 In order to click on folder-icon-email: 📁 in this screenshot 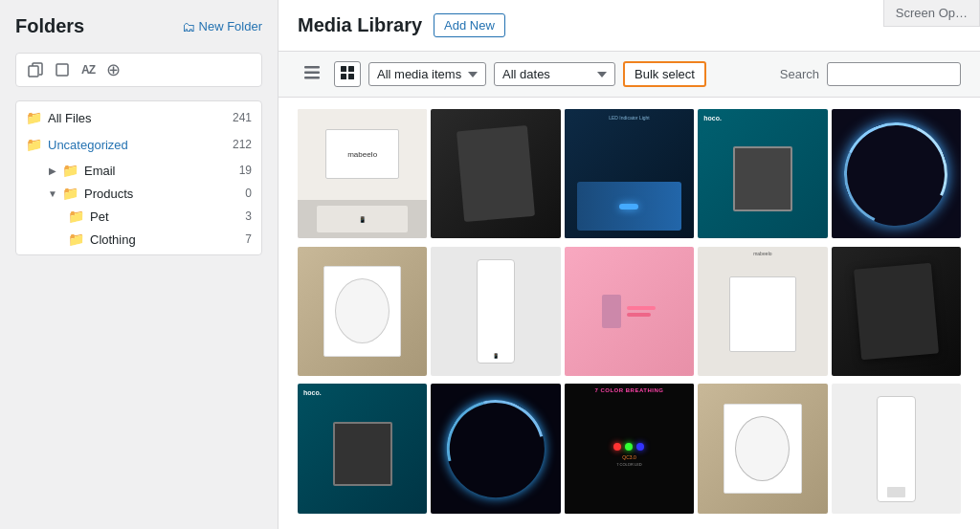, I will do `click(71, 170)`.